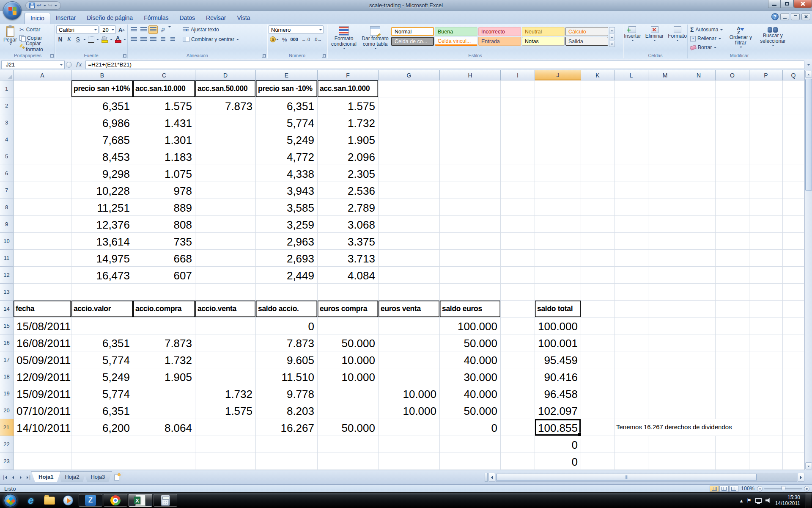 The height and width of the screenshot is (508, 812). What do you see at coordinates (558, 241) in the screenshot?
I see `cell-J10` at bounding box center [558, 241].